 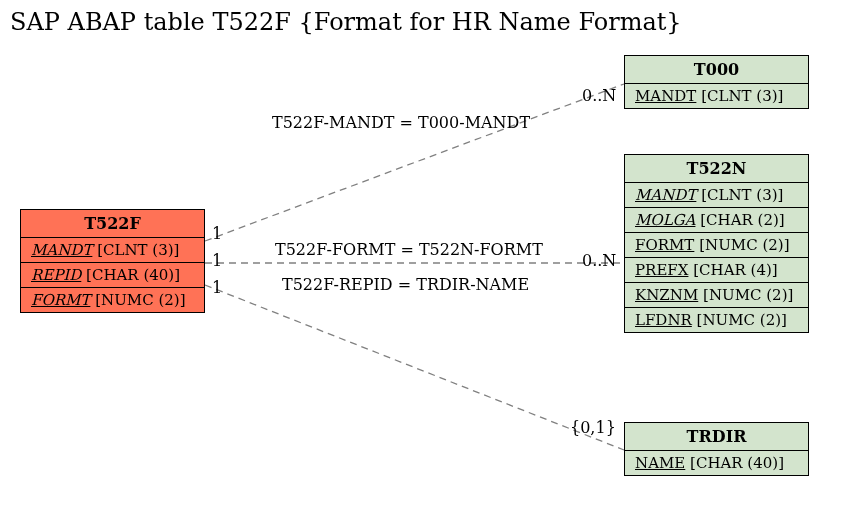 I want to click on card-e1-left: 1, so click(x=217, y=234).